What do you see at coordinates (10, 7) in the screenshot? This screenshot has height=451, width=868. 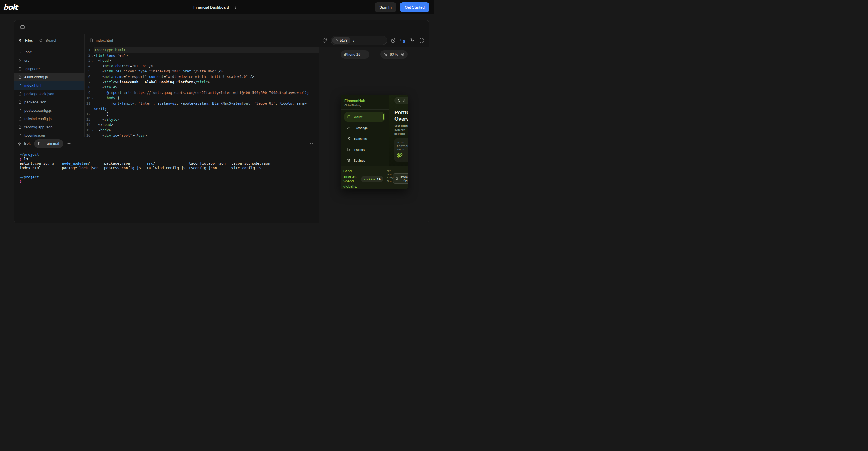 I see `bolt-logo: bolt` at bounding box center [10, 7].